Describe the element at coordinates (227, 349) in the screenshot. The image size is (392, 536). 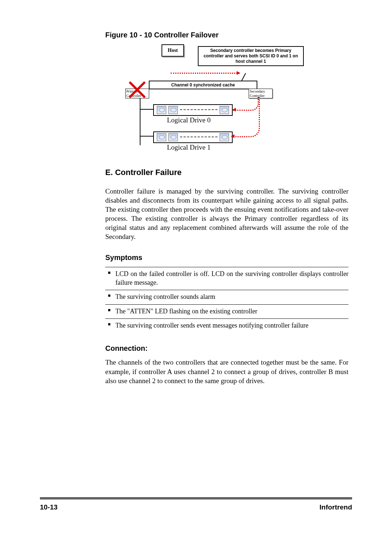
I see `connection-heading: Connection:` at that location.